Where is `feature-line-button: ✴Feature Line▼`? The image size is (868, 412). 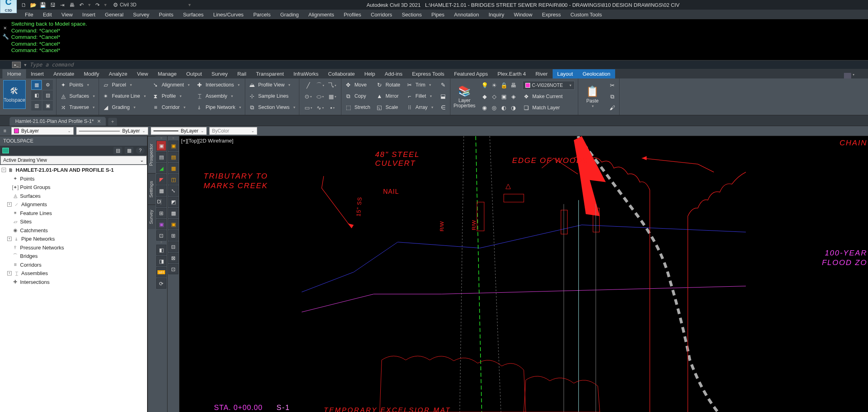
feature-line-button: ✴Feature Line▼ is located at coordinates (124, 96).